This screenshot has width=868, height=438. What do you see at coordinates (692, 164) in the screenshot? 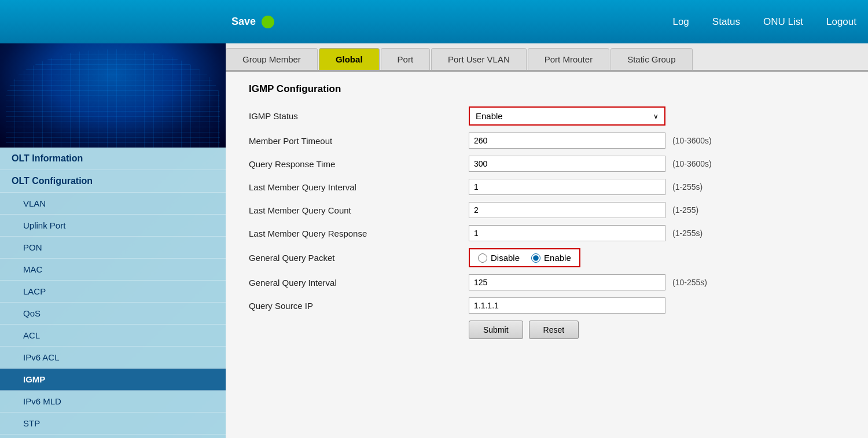
I see `hint-query-response-time: (10-3600s)` at bounding box center [692, 164].